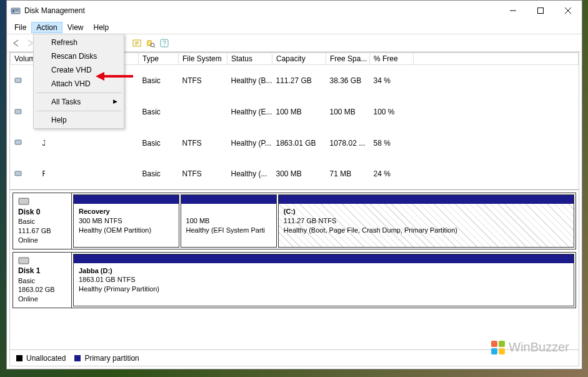  I want to click on disk-row: Disk 0Basic111.67 GBOnlineRecovery300 MB…, so click(294, 221).